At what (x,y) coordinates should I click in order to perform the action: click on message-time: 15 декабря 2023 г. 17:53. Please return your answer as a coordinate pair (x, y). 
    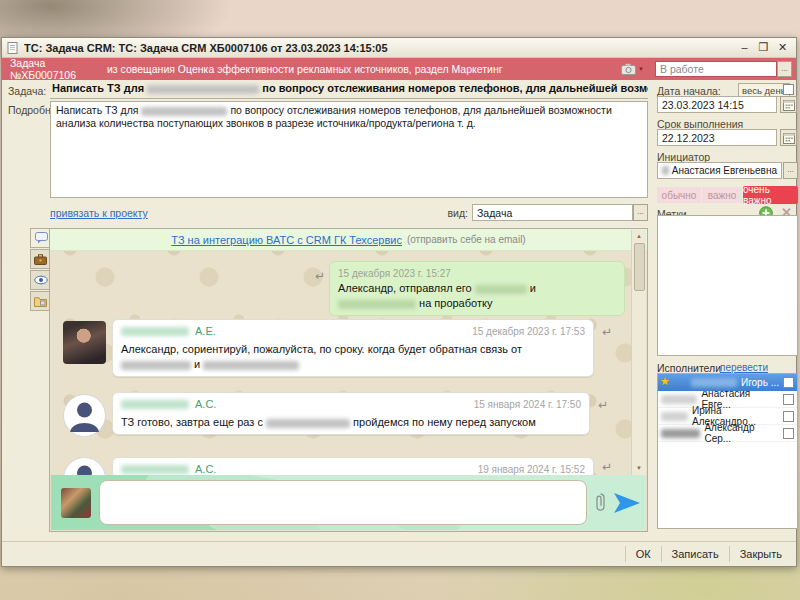
    Looking at the image, I should click on (528, 332).